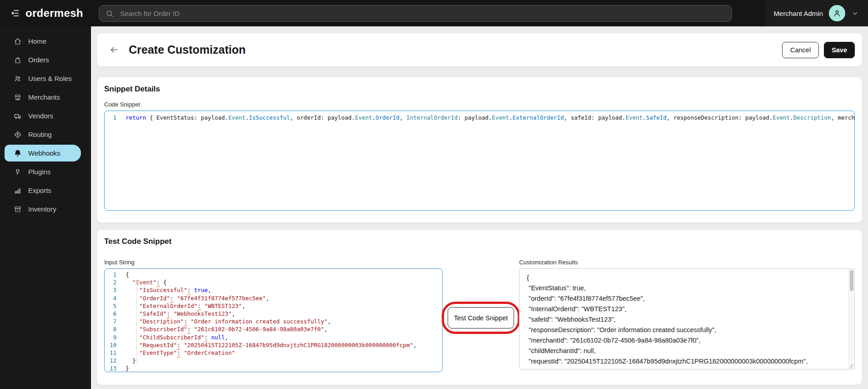  I want to click on code-text: {, so click(127, 275).